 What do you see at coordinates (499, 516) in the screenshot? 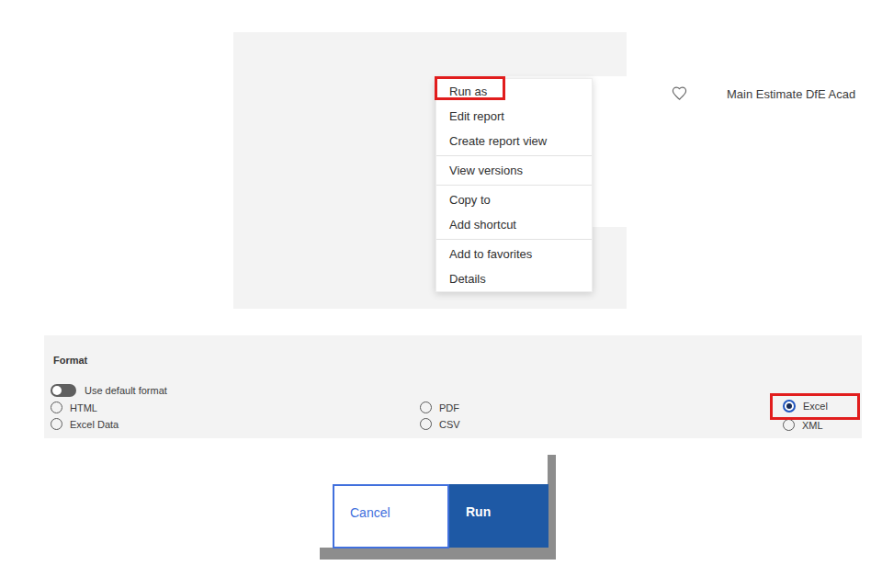
I see `run-button: Run` at bounding box center [499, 516].